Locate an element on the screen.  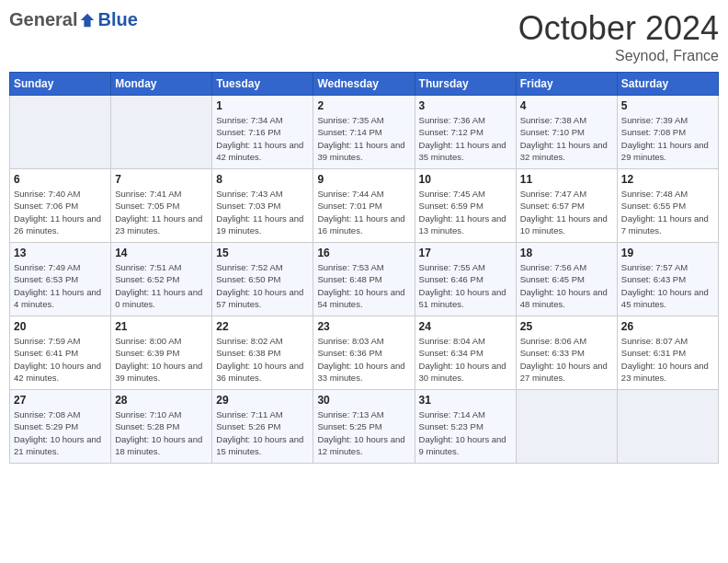
day-number: 17 is located at coordinates (465, 253).